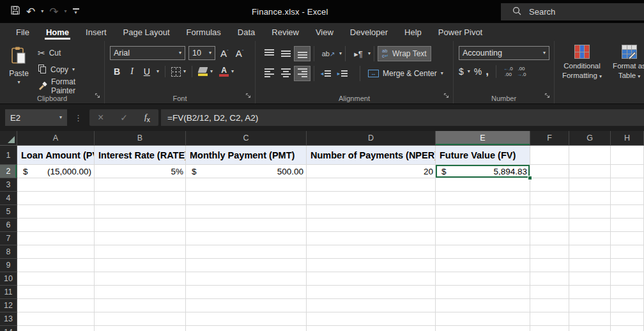 This screenshot has width=644, height=331. What do you see at coordinates (483, 319) in the screenshot?
I see `cell-E13` at bounding box center [483, 319].